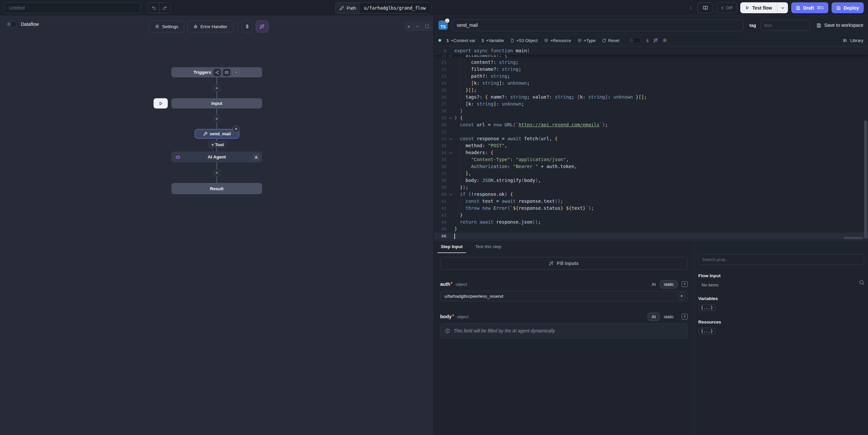 The width and height of the screenshot is (868, 435). I want to click on add-s3-object-button: +S3 Object, so click(524, 40).